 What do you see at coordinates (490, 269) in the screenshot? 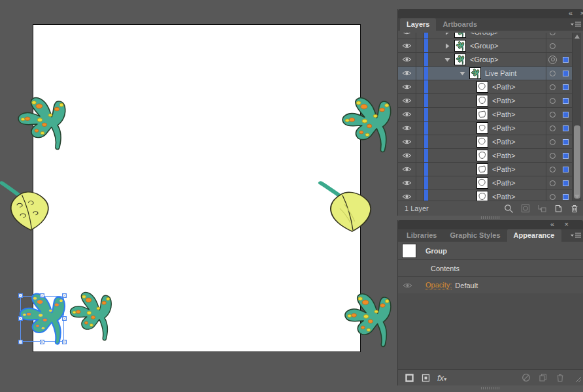
I see `appearance-row-contents: Contents` at bounding box center [490, 269].